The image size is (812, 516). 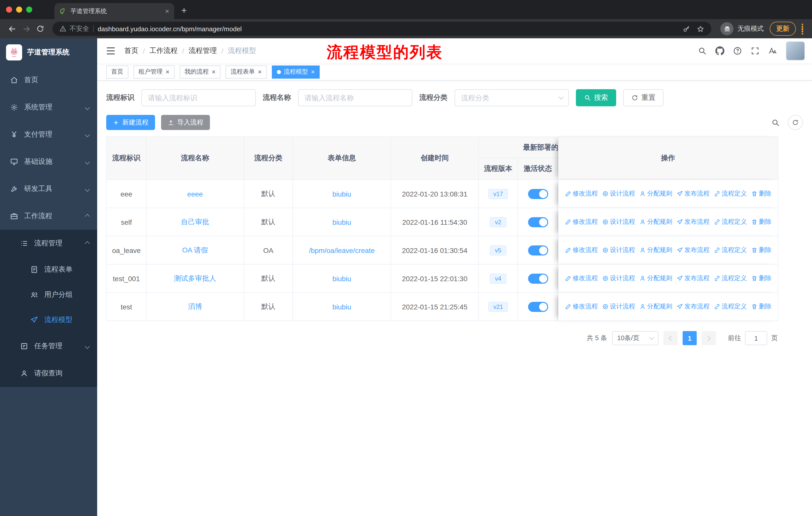 I want to click on tab-close-icon: ×, so click(x=167, y=11).